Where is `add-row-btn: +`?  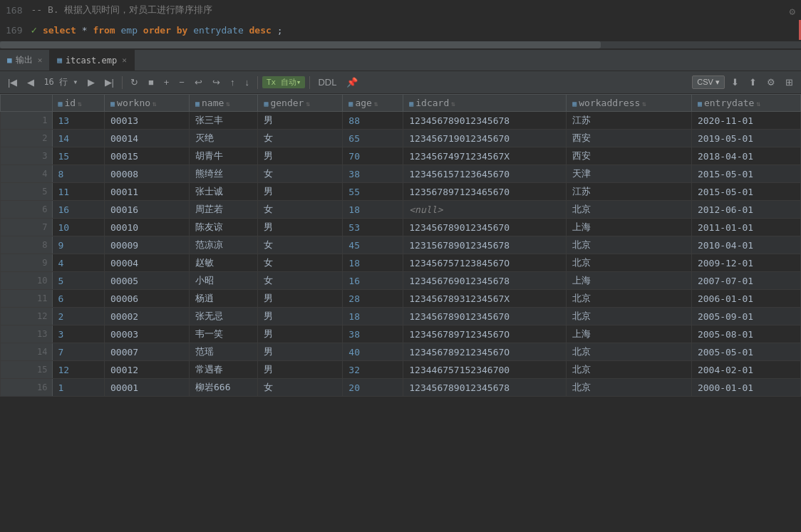 add-row-btn: + is located at coordinates (167, 83).